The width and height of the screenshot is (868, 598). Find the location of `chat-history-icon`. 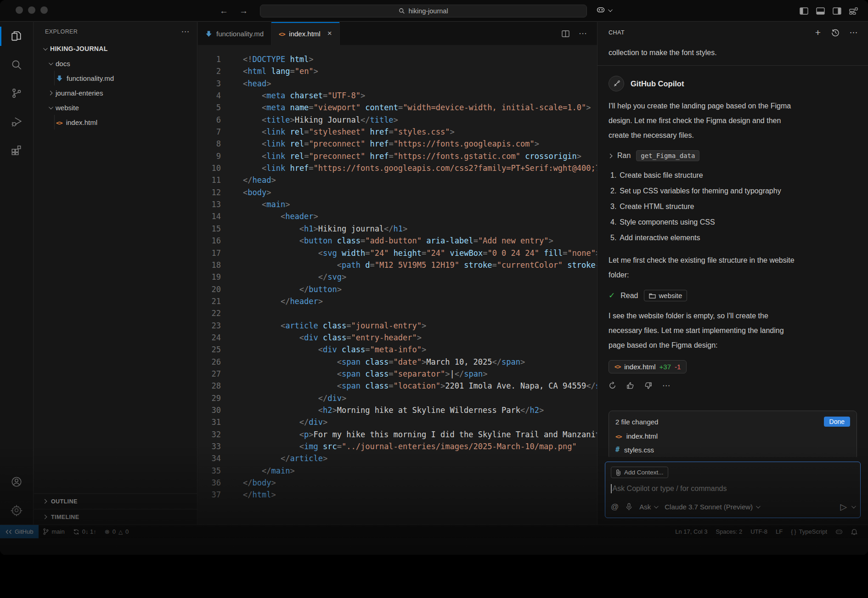

chat-history-icon is located at coordinates (835, 33).